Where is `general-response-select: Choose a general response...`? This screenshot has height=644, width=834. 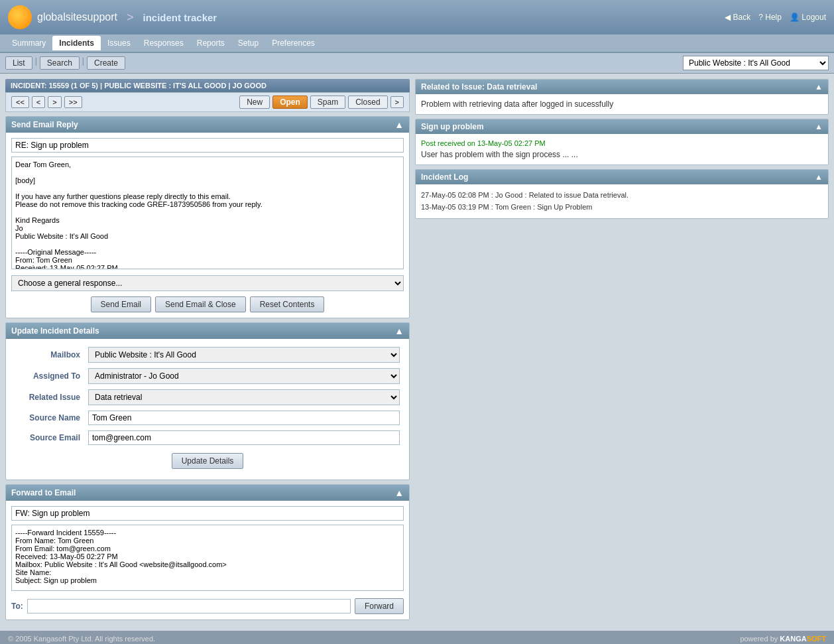 general-response-select: Choose a general response... is located at coordinates (208, 283).